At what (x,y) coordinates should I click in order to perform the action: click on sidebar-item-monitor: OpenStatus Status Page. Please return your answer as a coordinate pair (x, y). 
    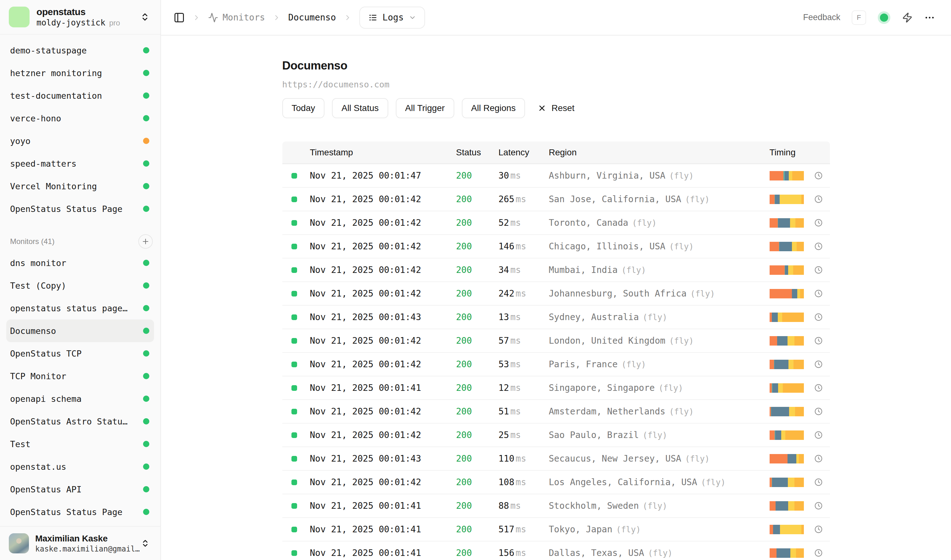
    Looking at the image, I should click on (80, 512).